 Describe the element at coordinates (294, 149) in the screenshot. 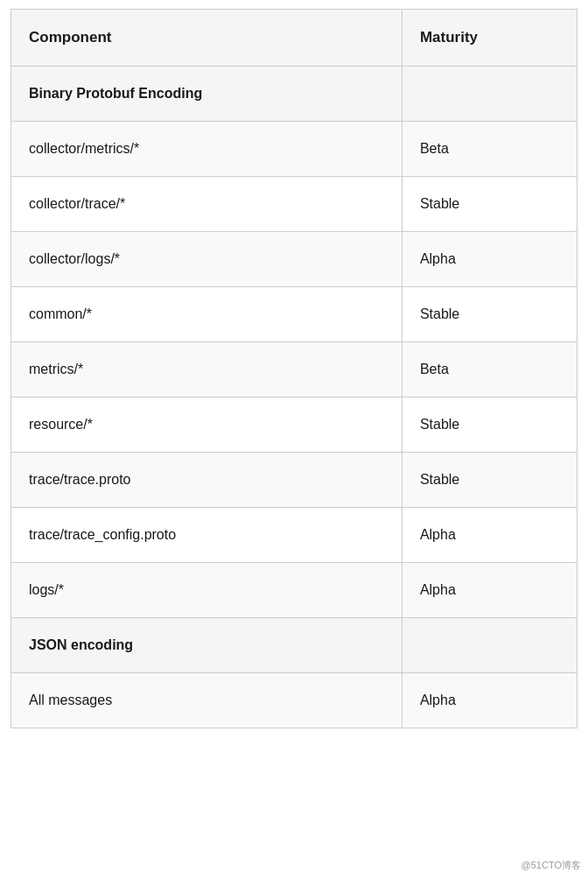

I see `table-row: collector/metrics/*Beta` at that location.